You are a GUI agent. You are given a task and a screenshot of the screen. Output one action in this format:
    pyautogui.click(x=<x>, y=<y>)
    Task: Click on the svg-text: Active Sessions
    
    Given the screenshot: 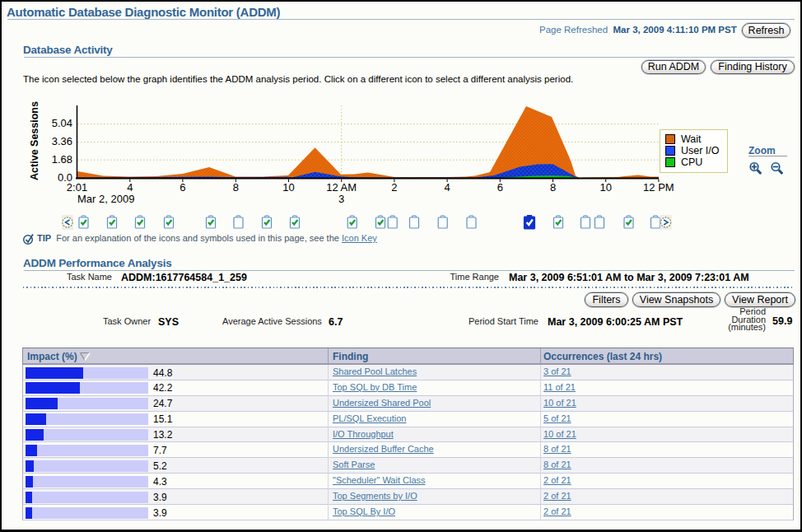 What is the action you would take?
    pyautogui.click(x=35, y=141)
    